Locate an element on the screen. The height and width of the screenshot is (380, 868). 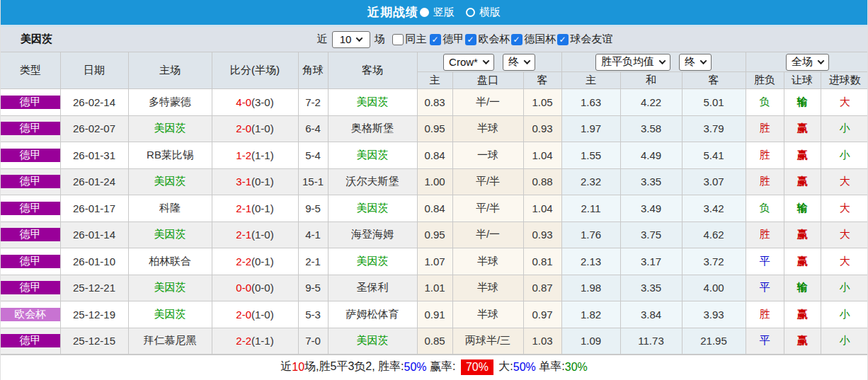
cell-date: 26-01-31 is located at coordinates (94, 156).